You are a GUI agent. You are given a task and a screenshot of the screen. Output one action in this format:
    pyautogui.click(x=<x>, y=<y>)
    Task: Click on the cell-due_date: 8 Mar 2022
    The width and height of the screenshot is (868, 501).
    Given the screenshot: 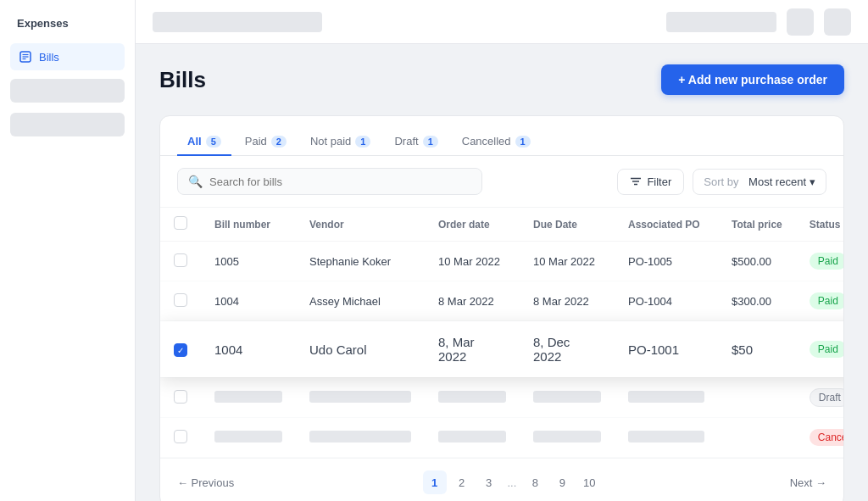 What is the action you would take?
    pyautogui.click(x=567, y=302)
    